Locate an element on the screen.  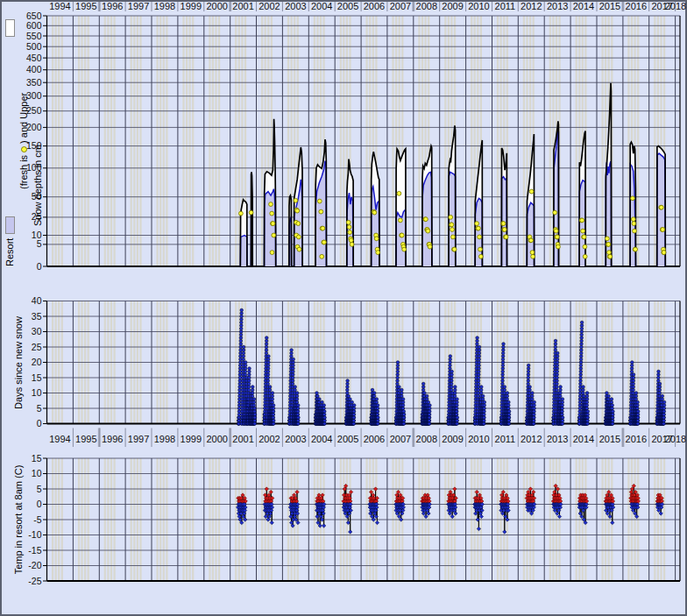
y-tick-label: 600 is located at coordinates (34, 25).